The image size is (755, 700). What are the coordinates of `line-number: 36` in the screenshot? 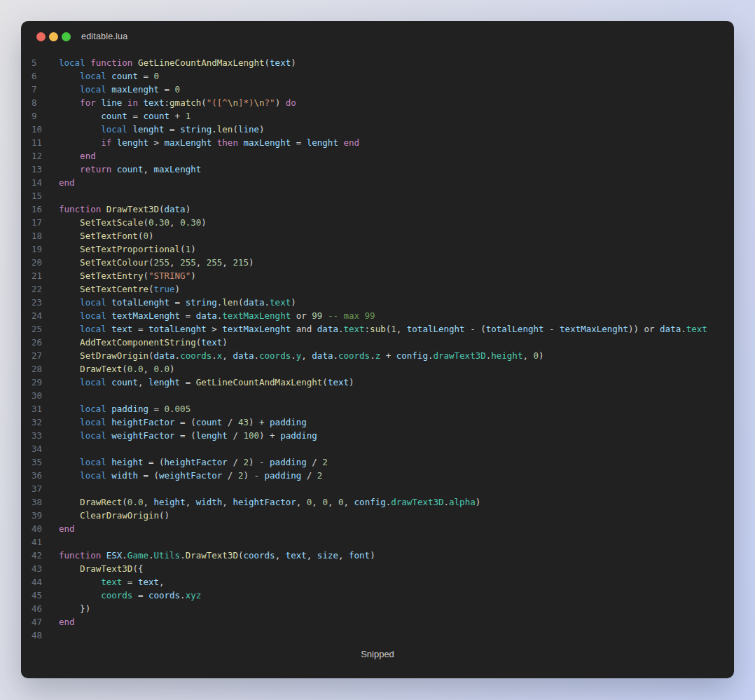 It's located at (45, 475).